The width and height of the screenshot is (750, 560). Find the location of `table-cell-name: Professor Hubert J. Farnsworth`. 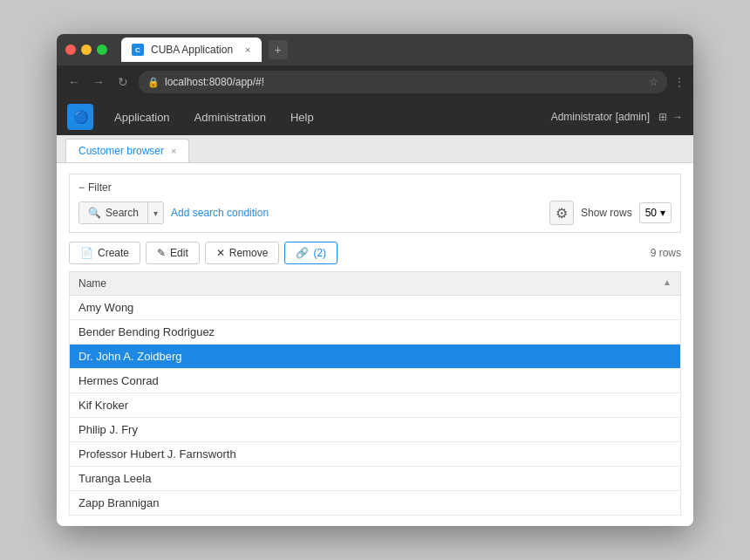

table-cell-name: Professor Hubert J. Farnsworth is located at coordinates (375, 454).